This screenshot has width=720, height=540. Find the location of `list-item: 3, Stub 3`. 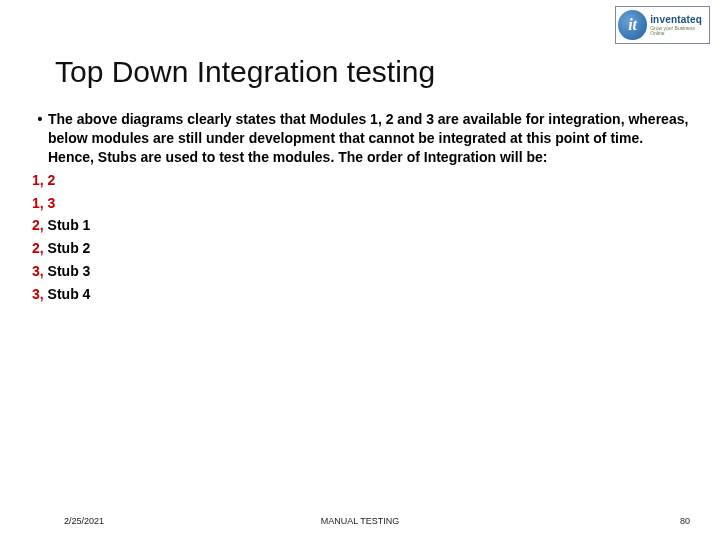

list-item: 3, Stub 3 is located at coordinates (362, 272).